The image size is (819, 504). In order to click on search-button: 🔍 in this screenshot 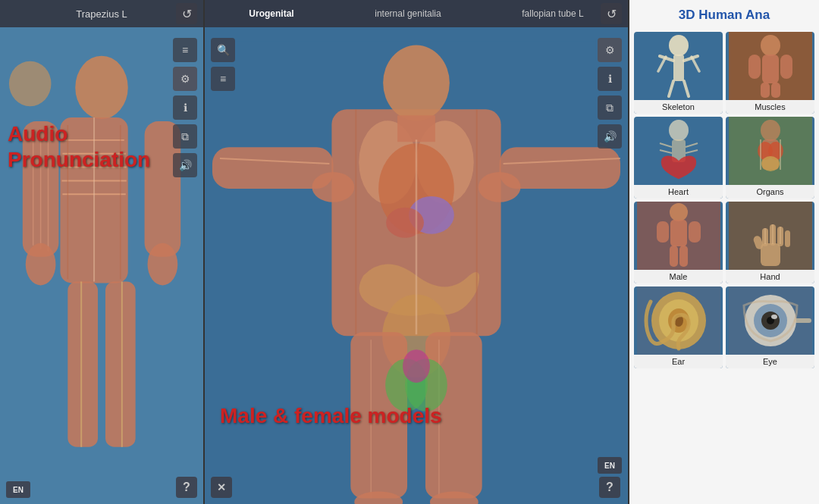, I will do `click(223, 50)`.